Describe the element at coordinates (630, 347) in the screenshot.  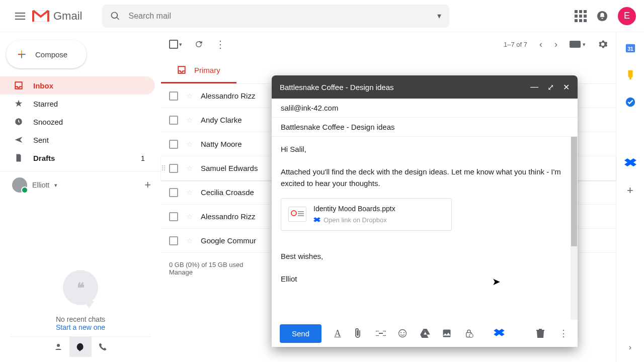
I see `expand-sidebar-button: ›` at that location.